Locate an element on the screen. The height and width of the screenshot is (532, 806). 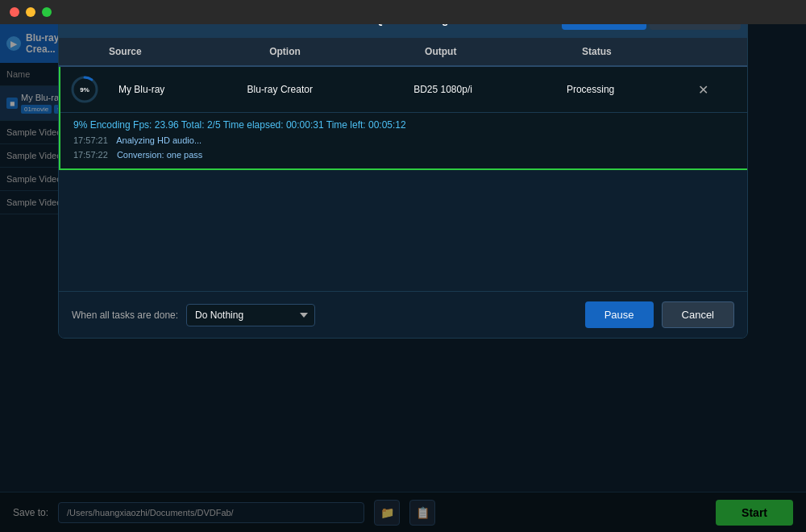
col-progress is located at coordinates (79, 52).